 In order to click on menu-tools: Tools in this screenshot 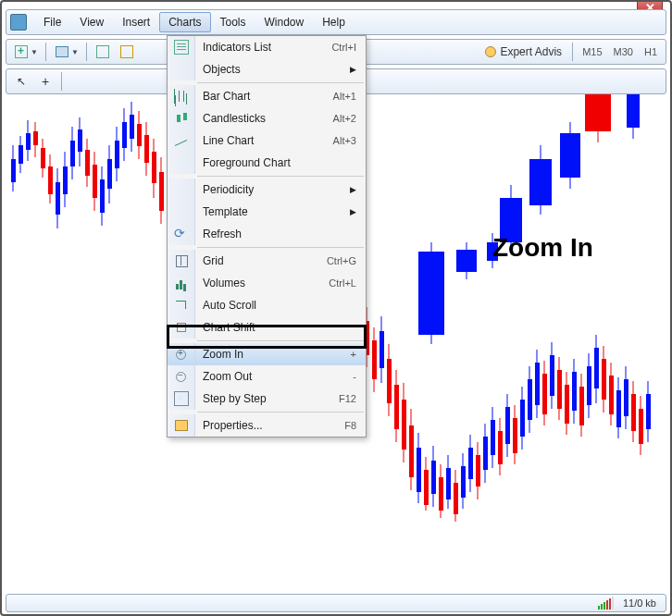, I will do `click(233, 22)`.